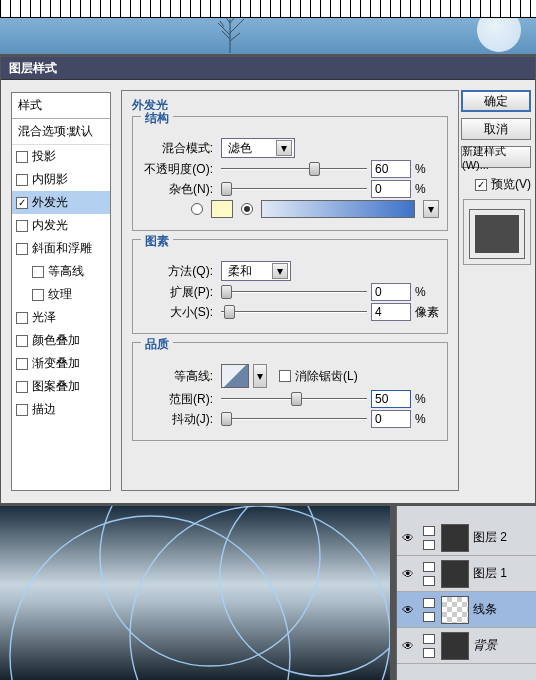  I want to click on size-slider, so click(294, 312).